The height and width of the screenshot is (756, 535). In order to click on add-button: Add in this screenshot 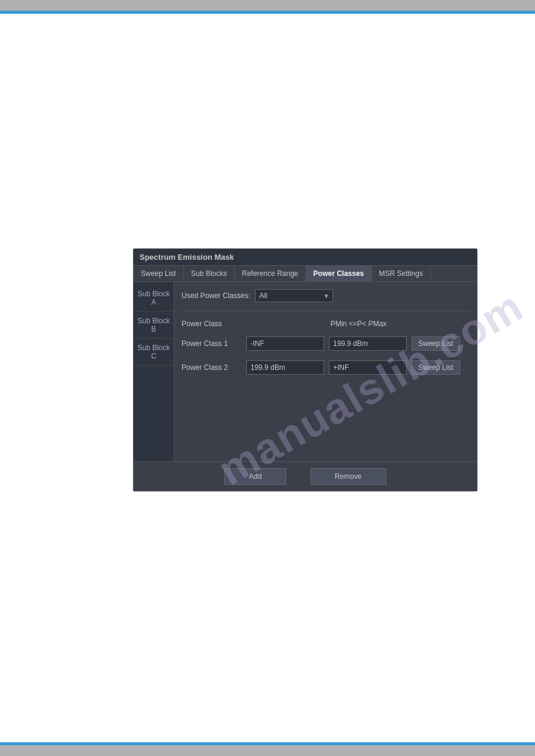, I will do `click(255, 476)`.